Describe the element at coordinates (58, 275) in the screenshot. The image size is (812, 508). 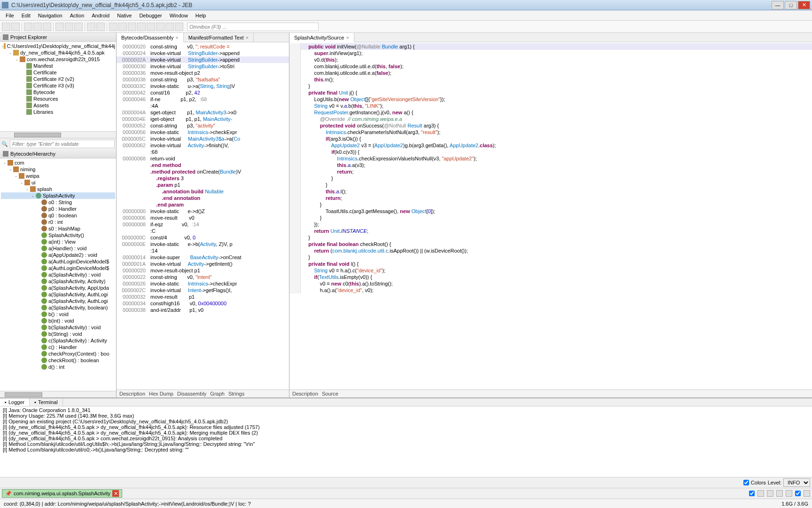
I see `hierarchy-row: a(SplashActivity) : void` at that location.